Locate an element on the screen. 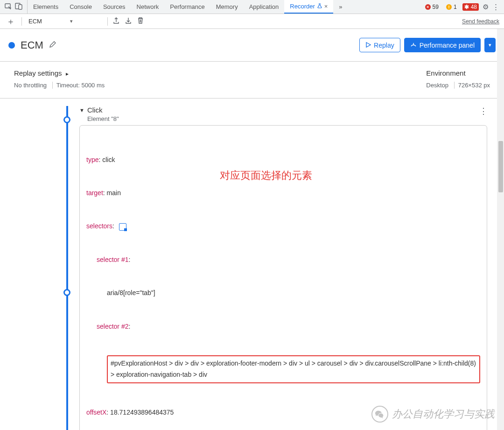  step-menu-button: ⋮ is located at coordinates (483, 111).